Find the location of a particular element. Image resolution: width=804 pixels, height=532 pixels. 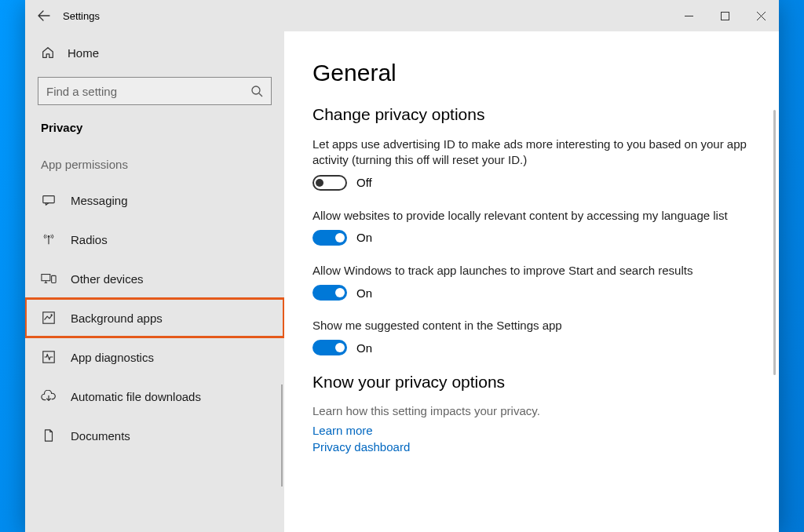

sidebar-item-app-diagnostics: App diagnostics is located at coordinates (155, 357).